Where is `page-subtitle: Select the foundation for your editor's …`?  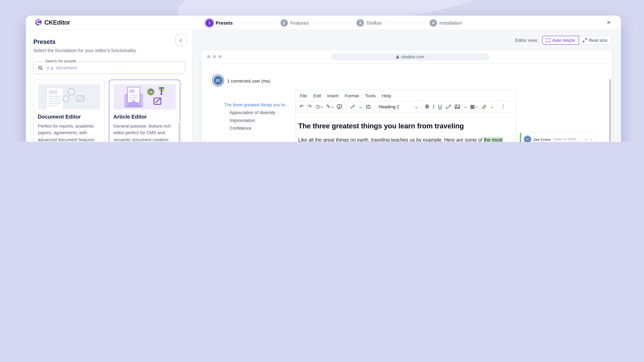 page-subtitle: Select the foundation for your editor's … is located at coordinates (109, 50).